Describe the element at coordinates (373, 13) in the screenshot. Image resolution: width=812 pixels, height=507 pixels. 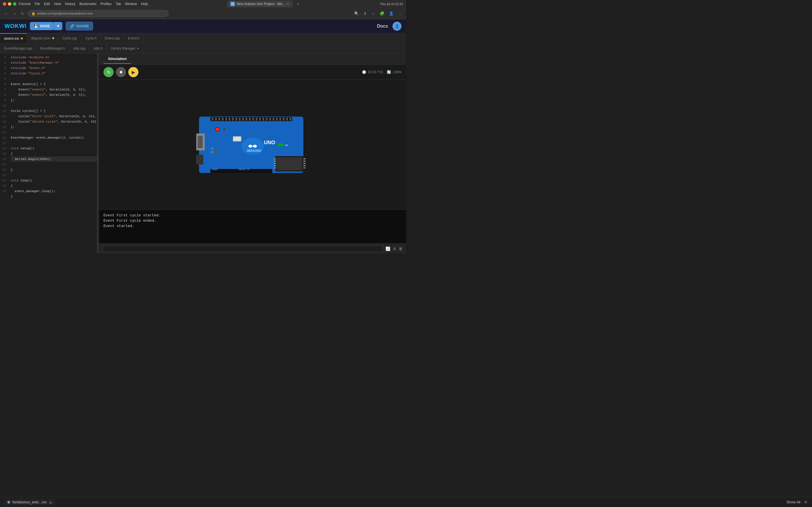
I see `bookmark-icon: ☆` at that location.